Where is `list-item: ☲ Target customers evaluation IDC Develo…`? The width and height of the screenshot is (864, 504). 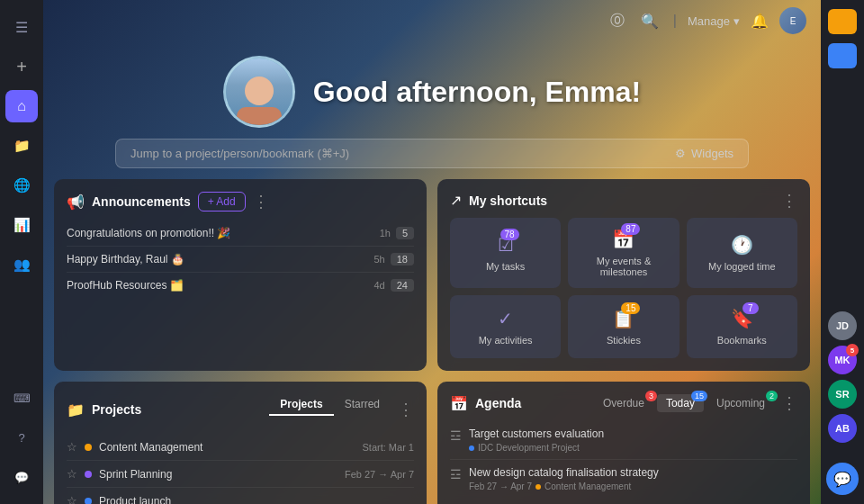 list-item: ☲ Target customers evaluation IDC Develo… is located at coordinates (624, 441).